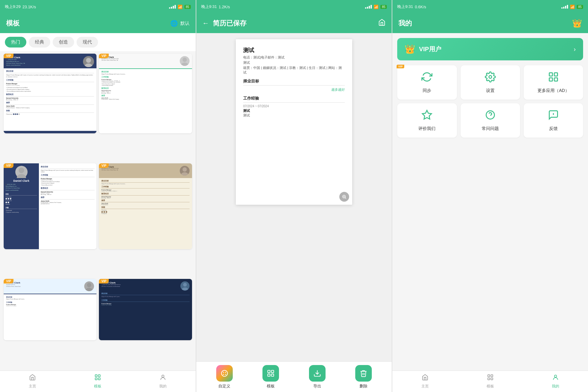  Describe the element at coordinates (294, 7) in the screenshot. I see `status-bar-2: 晚上9:31 1.2K/s 📶 85` at that location.